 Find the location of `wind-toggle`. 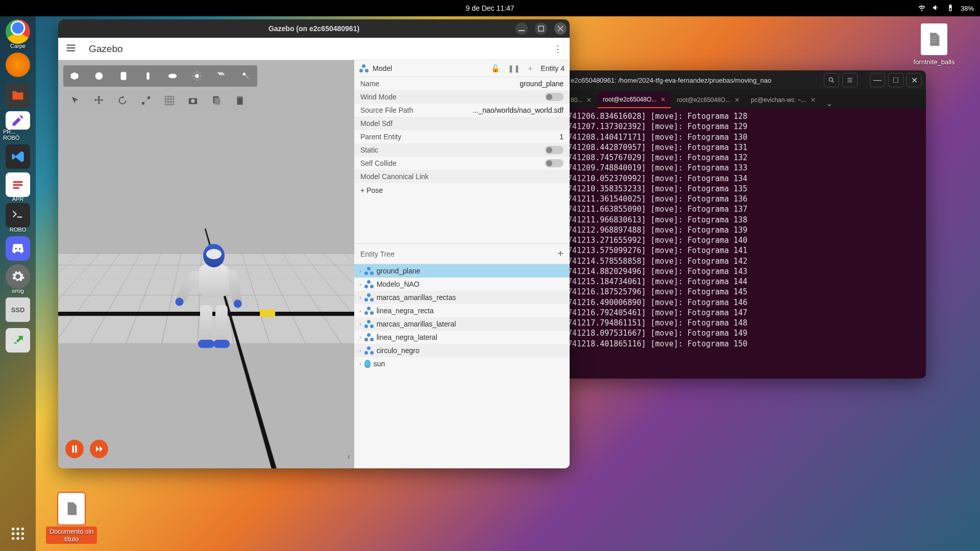

wind-toggle is located at coordinates (554, 97).